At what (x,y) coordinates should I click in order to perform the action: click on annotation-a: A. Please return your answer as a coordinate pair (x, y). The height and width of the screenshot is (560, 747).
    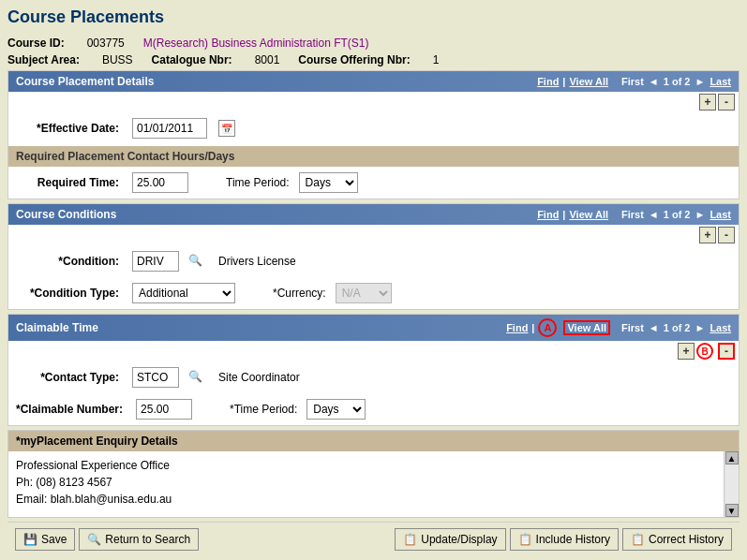
    Looking at the image, I should click on (547, 328).